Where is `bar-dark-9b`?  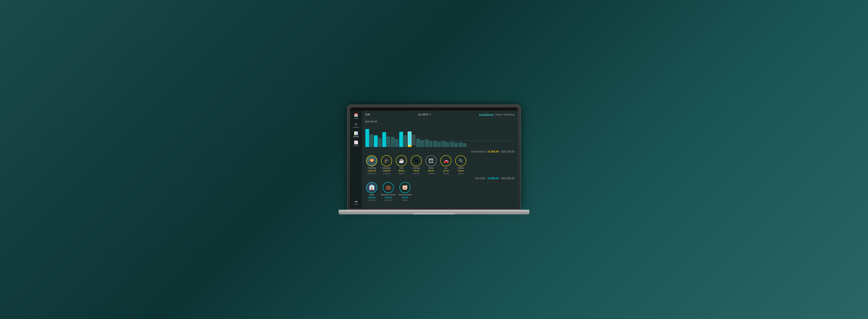
bar-dark-9b is located at coordinates (439, 144).